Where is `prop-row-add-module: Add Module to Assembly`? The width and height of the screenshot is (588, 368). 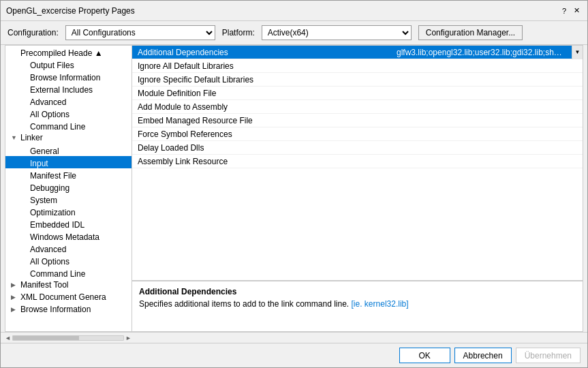
prop-row-add-module: Add Module to Assembly is located at coordinates (357, 107).